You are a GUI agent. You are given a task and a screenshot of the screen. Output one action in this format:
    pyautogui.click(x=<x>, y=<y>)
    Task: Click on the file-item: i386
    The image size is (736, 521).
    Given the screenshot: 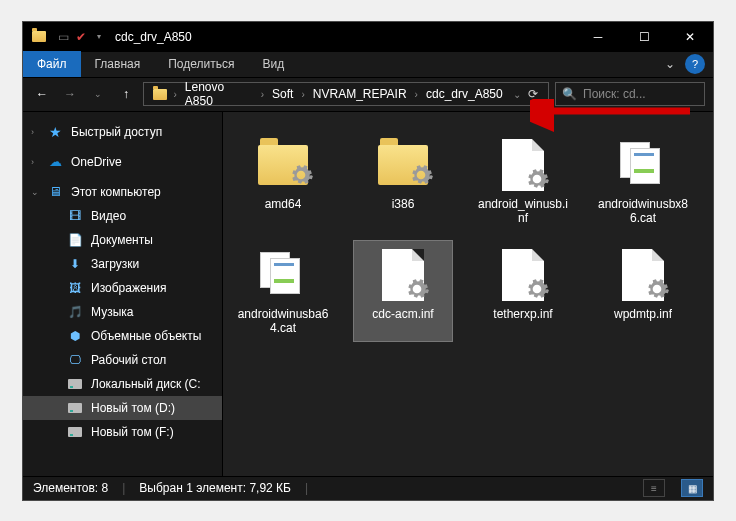 What is the action you would take?
    pyautogui.click(x=403, y=181)
    